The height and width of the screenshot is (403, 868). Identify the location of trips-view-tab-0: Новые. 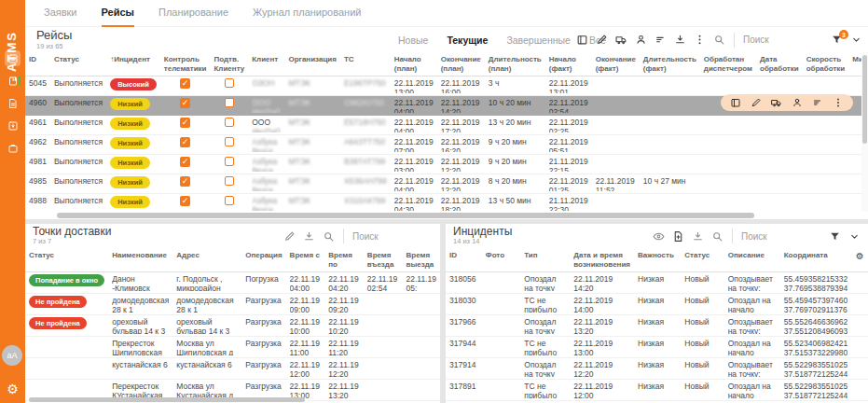
(413, 40).